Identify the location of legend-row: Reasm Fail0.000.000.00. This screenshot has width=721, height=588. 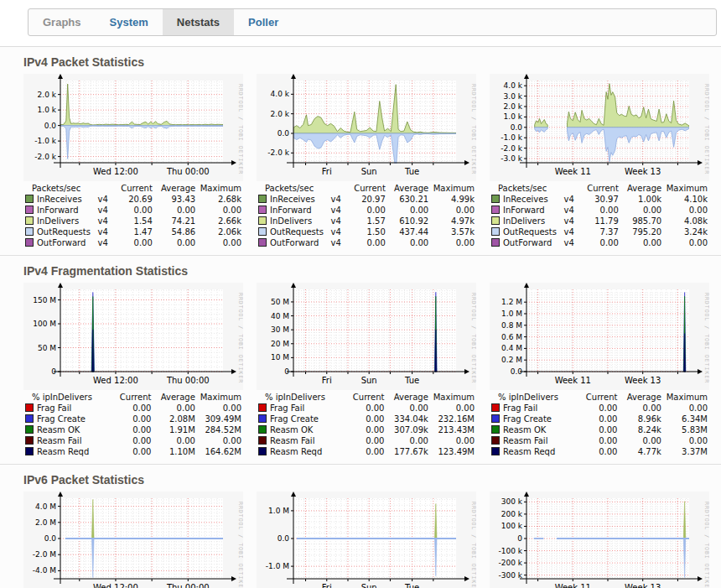
(599, 441).